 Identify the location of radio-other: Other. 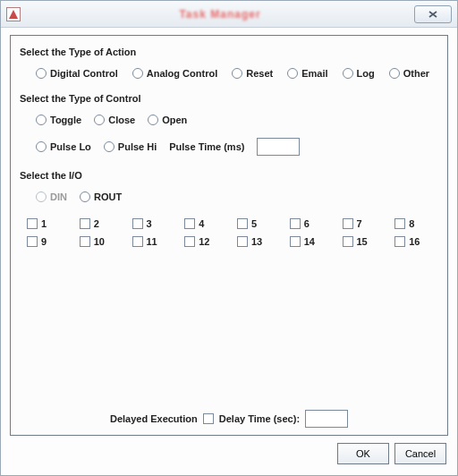
(410, 73).